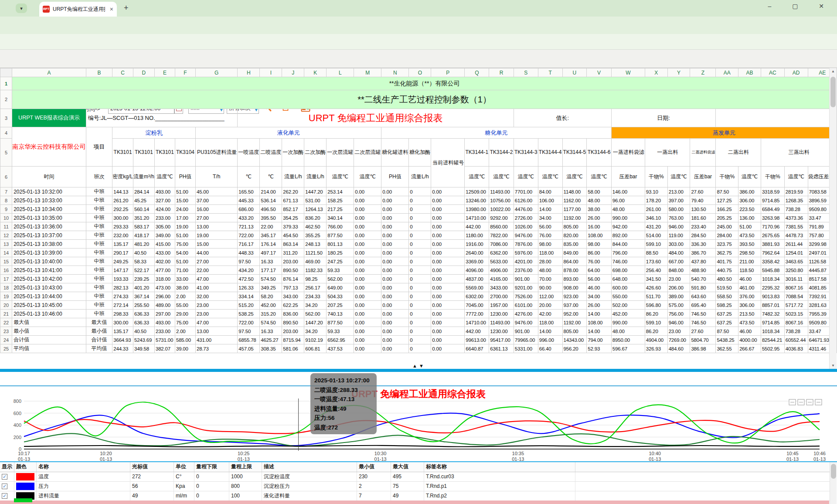 Image resolution: width=837 pixels, height=504 pixels. What do you see at coordinates (165, 305) in the screenshot?
I see `value-cell: 489.00` at bounding box center [165, 305].